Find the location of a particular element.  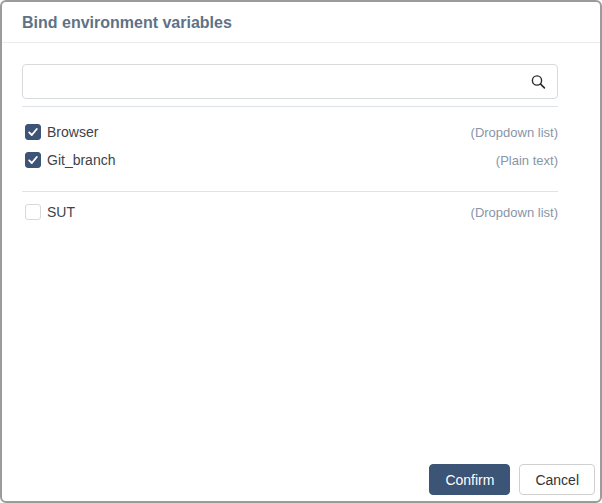

group-divider is located at coordinates (290, 192).